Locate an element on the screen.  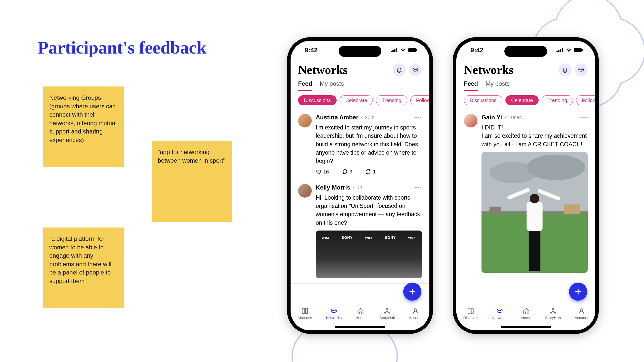
post-text: Hi! Looking to collaborate with sports o… is located at coordinates (369, 210).